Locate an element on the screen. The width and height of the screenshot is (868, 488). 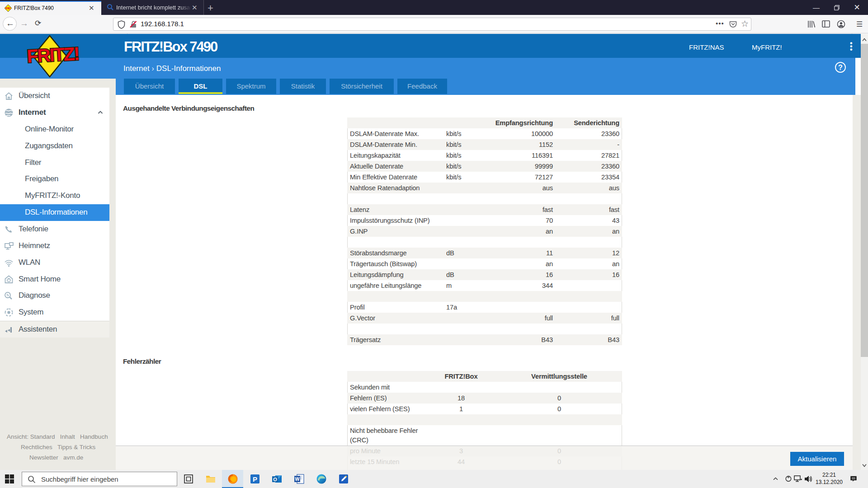
svg-text: P is located at coordinates (255, 479).